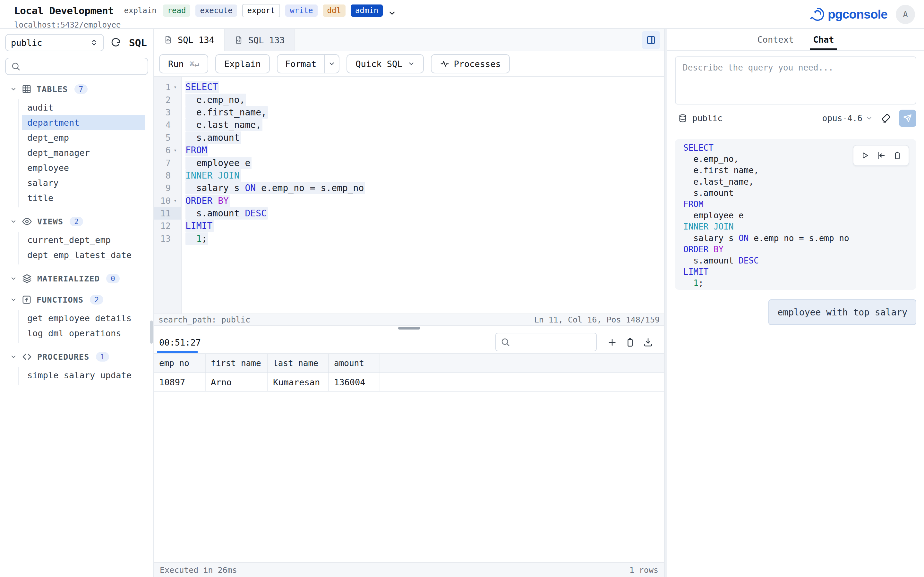 The width and height of the screenshot is (924, 577). What do you see at coordinates (648, 343) in the screenshot?
I see `download-icon` at bounding box center [648, 343].